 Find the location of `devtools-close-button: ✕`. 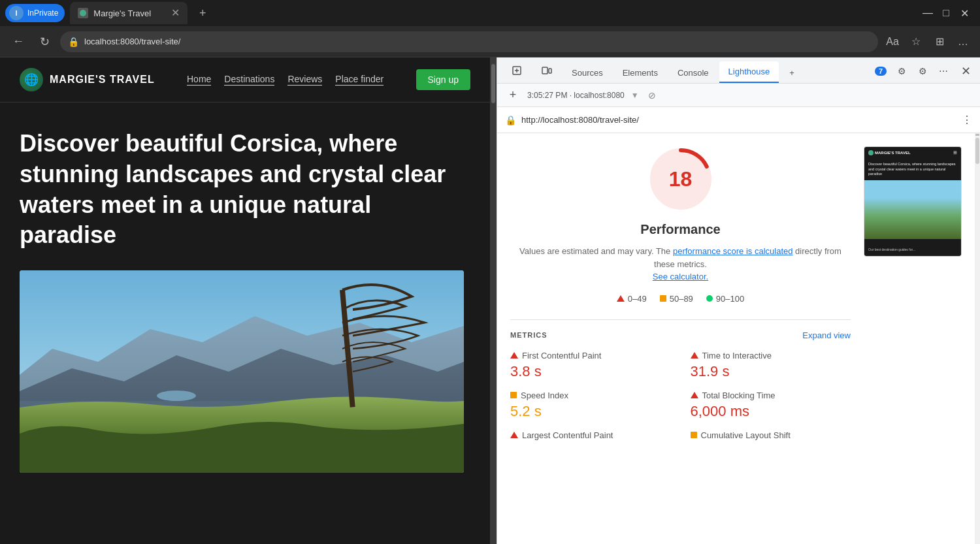

devtools-close-button: ✕ is located at coordinates (966, 71).